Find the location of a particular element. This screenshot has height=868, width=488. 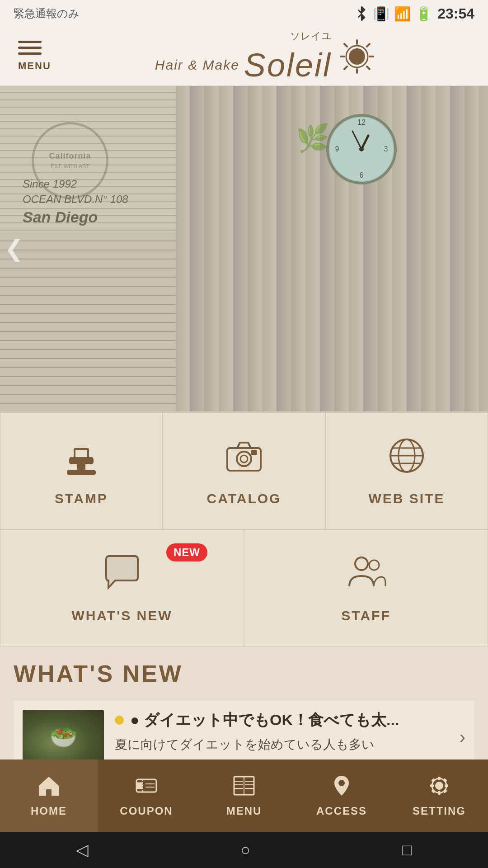

system-nav: ◁ ○ □ is located at coordinates (244, 850).